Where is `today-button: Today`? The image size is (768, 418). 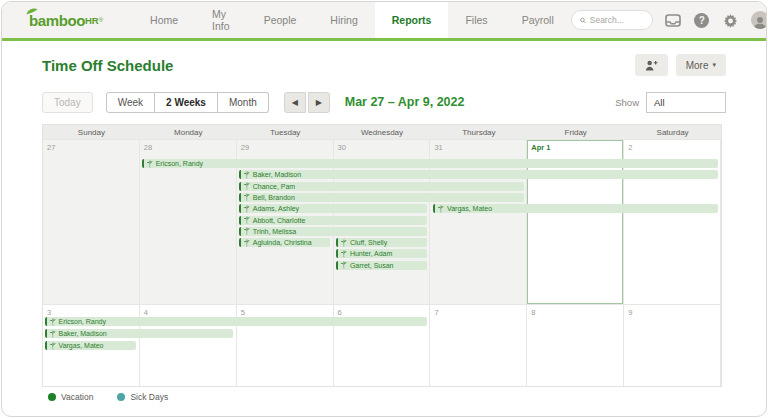 today-button: Today is located at coordinates (68, 102).